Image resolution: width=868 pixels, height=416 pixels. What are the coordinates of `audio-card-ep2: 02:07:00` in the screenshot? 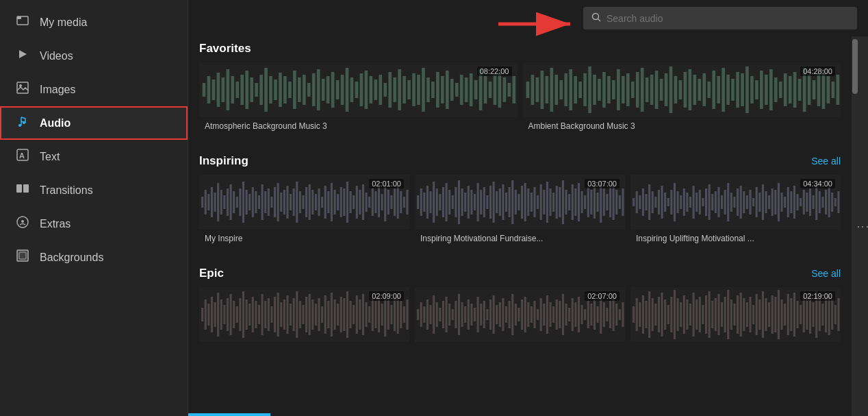 It's located at (520, 319).